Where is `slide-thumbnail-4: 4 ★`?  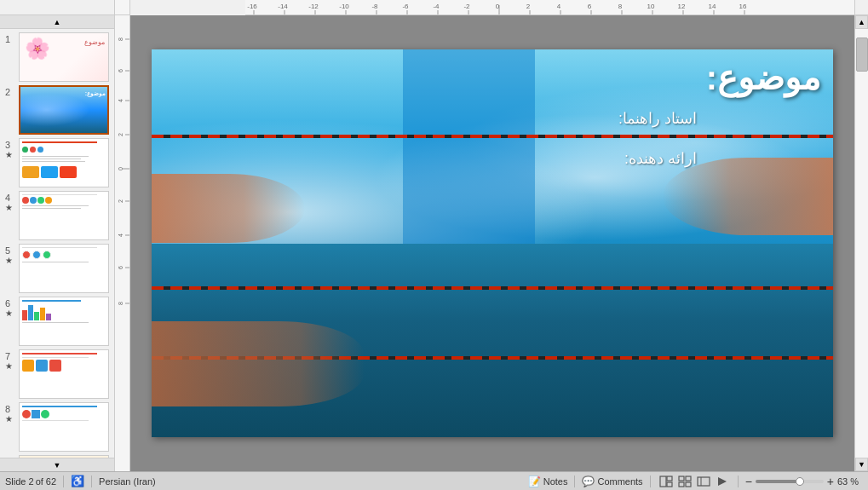
slide-thumbnail-4: 4 ★ is located at coordinates (57, 216).